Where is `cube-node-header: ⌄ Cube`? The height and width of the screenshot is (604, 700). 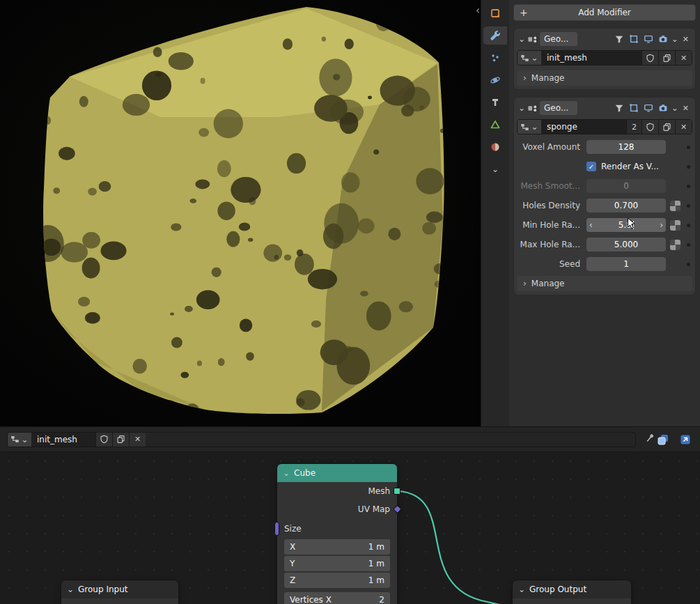
cube-node-header: ⌄ Cube is located at coordinates (337, 473).